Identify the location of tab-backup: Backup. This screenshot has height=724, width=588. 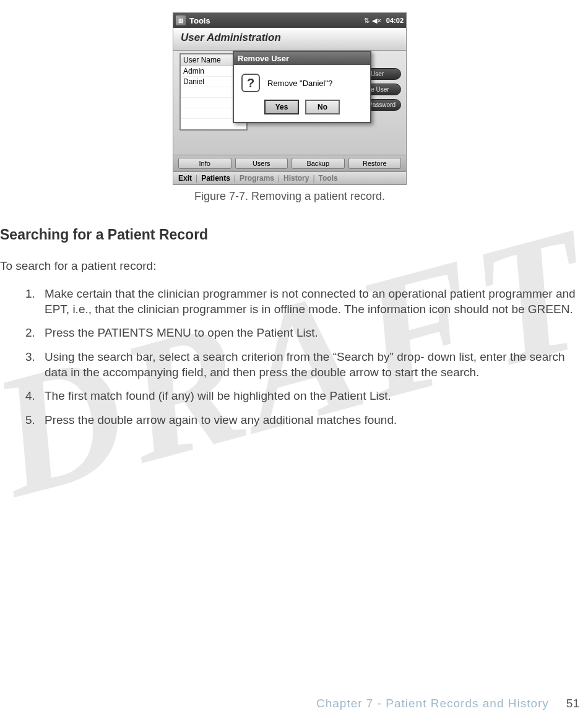
(318, 163).